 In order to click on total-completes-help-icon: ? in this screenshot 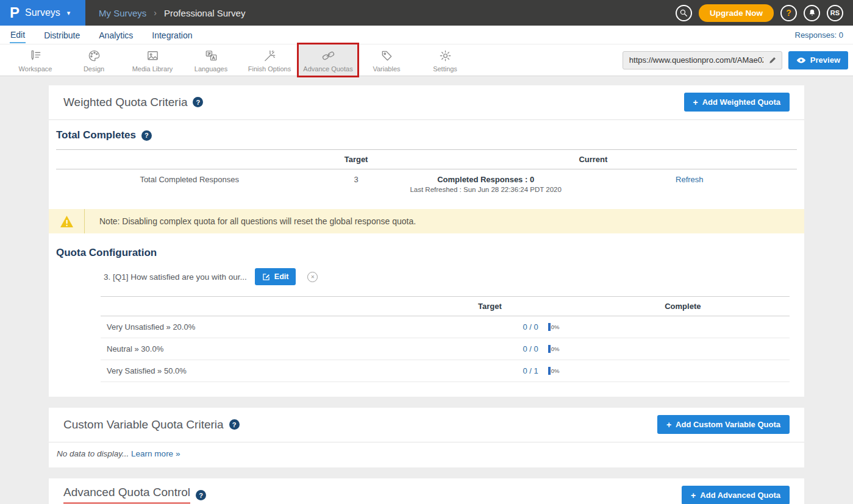, I will do `click(146, 135)`.